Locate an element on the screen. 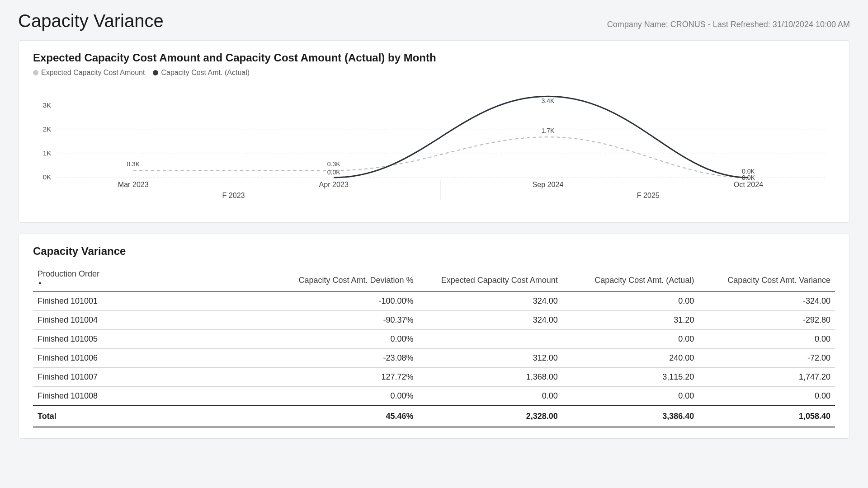  legend-item-actual: Capacity Cost Amt. (Actual) is located at coordinates (201, 73).